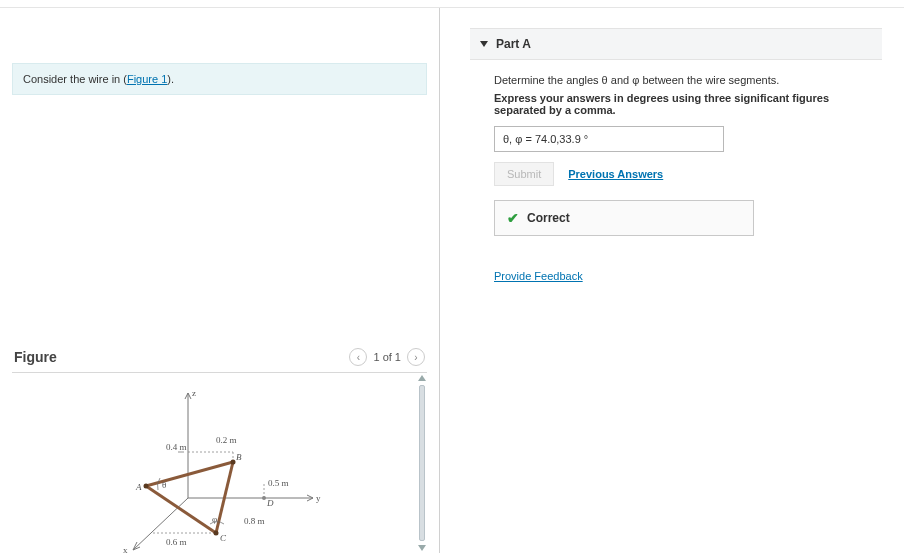 This screenshot has width=904, height=553. I want to click on pt-d: D, so click(270, 503).